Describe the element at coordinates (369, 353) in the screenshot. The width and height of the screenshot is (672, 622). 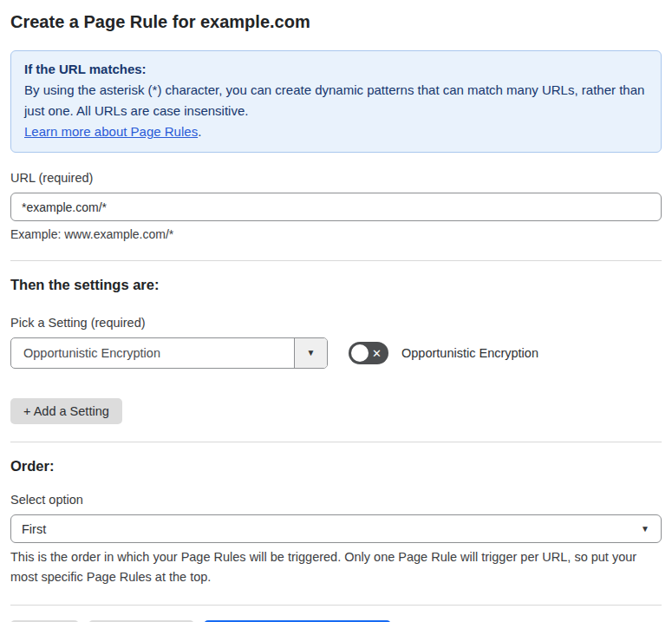
I see `opportunistic-encryption-toggle: ✕` at that location.